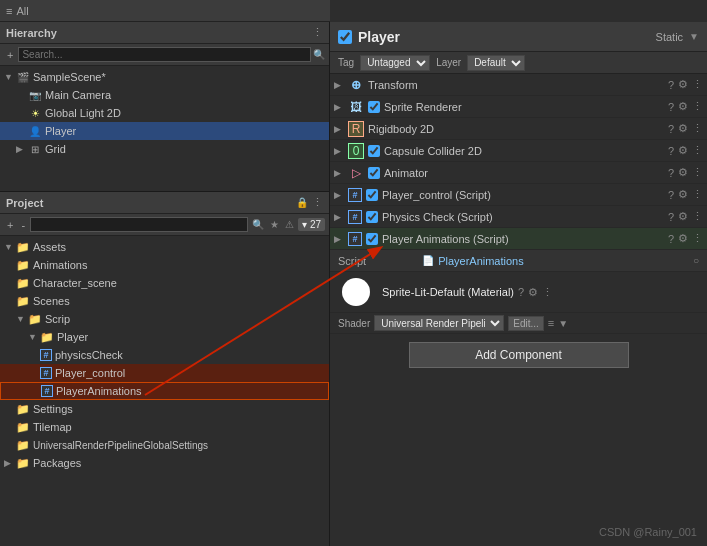 The height and width of the screenshot is (546, 707). I want to click on project-item-packages: ▶ 📁 Packages, so click(164, 463).